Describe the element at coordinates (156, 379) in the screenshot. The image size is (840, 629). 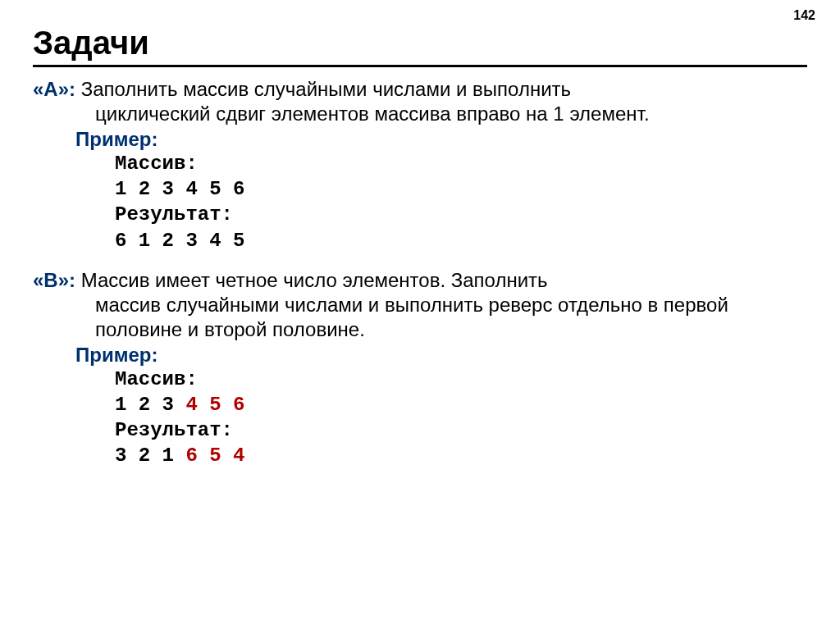
I see `task-b-array-label: Массив:` at that location.